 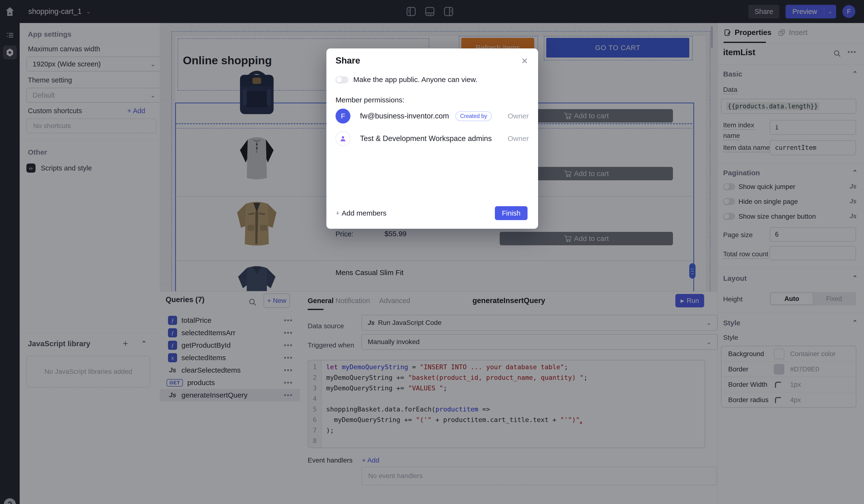 I want to click on finish-button: Finish, so click(x=511, y=213).